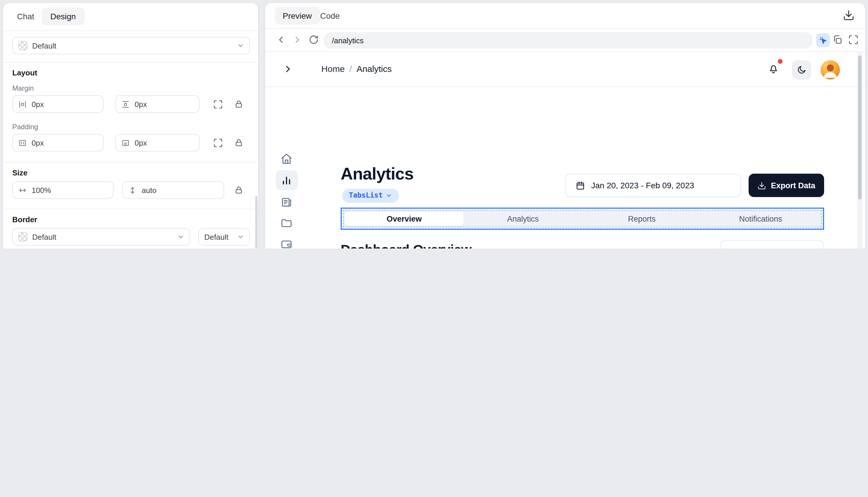 This screenshot has width=868, height=497. I want to click on select-mode-button, so click(823, 40).